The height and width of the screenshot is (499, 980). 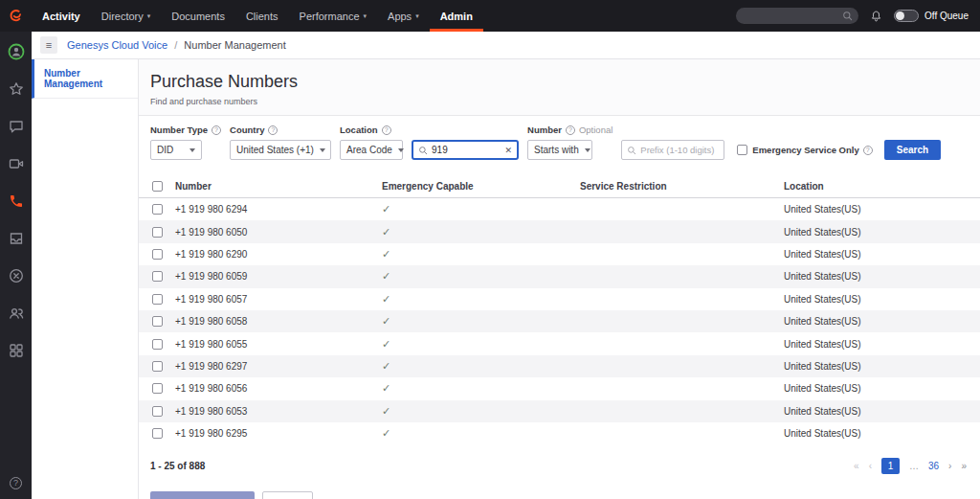 I want to click on nav-clients: Clients, so click(x=262, y=15).